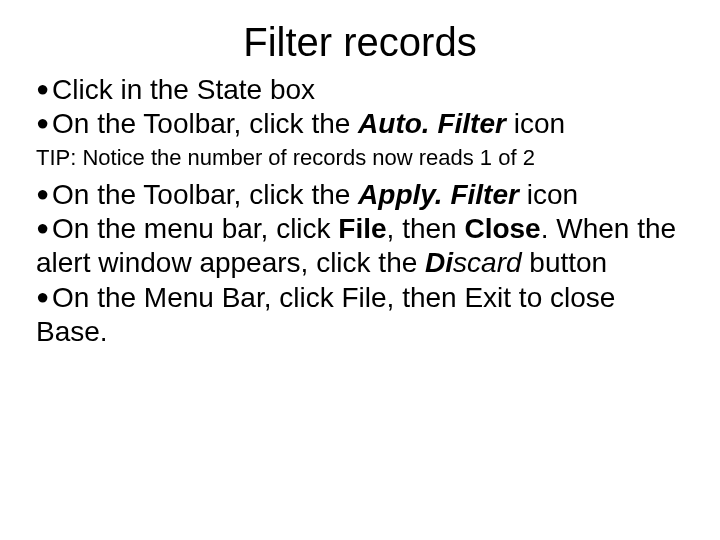 The width and height of the screenshot is (720, 540). What do you see at coordinates (184, 90) in the screenshot?
I see `bullet-text: Click in the State box` at bounding box center [184, 90].